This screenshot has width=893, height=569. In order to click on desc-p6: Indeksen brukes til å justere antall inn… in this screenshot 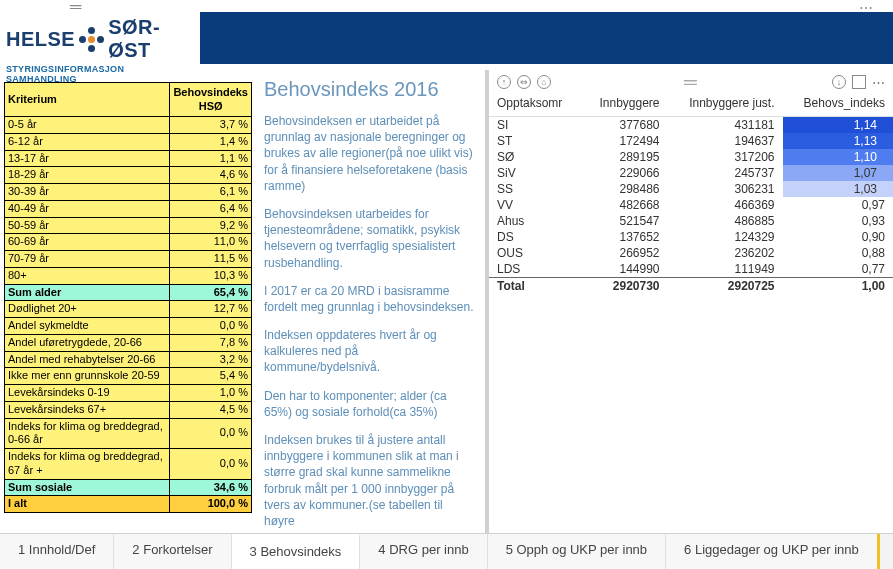, I will do `click(370, 480)`.